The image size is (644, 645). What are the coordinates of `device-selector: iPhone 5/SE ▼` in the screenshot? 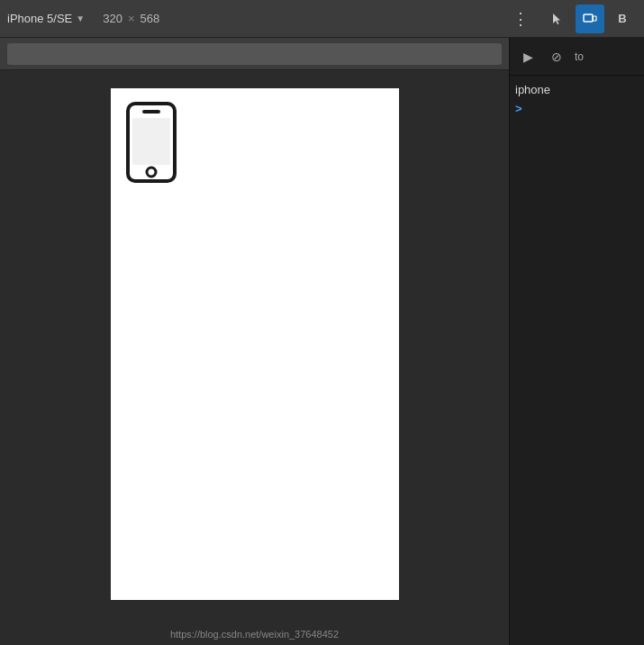 It's located at (46, 18).